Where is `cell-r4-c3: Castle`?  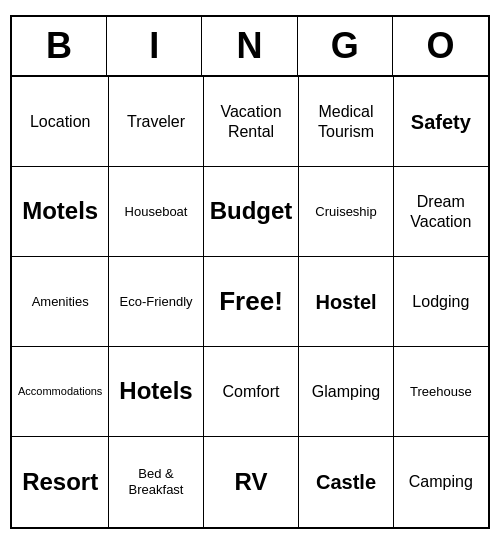 cell-r4-c3: Castle is located at coordinates (346, 482).